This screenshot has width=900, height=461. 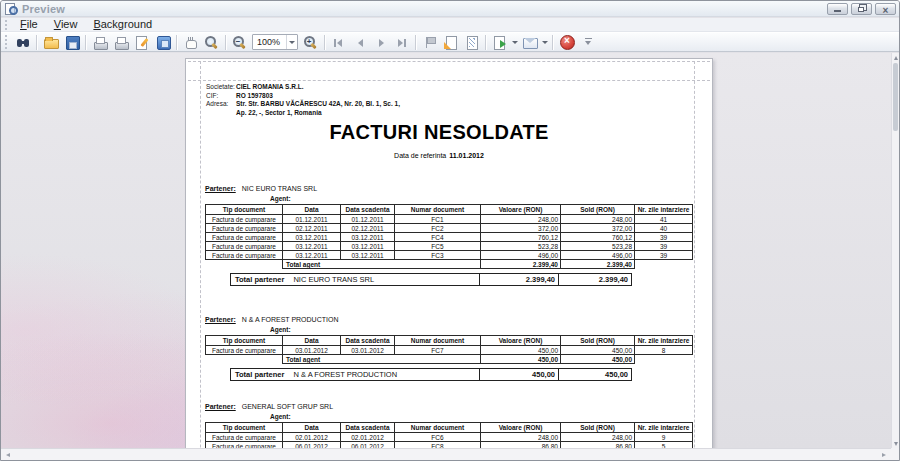 I want to click on total-partener-row: Total partener NIC EURO TRANS SRL 2.399,…, so click(x=472, y=280).